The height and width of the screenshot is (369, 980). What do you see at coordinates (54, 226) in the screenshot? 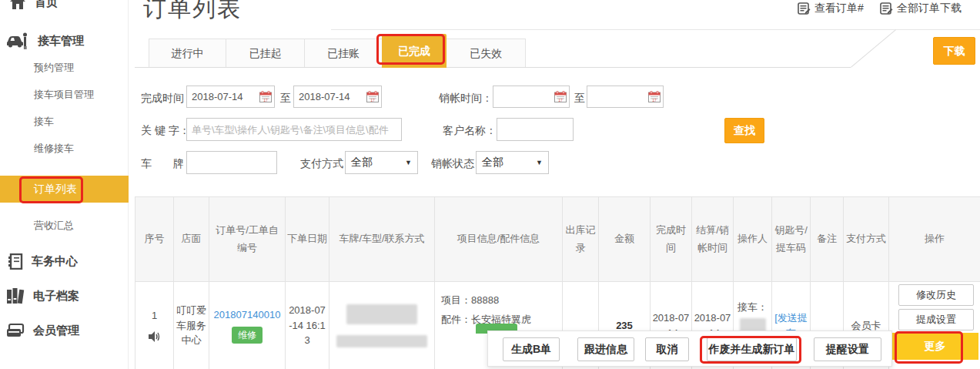
I see `sidebar-item-revenue-summary: 营收汇总` at bounding box center [54, 226].